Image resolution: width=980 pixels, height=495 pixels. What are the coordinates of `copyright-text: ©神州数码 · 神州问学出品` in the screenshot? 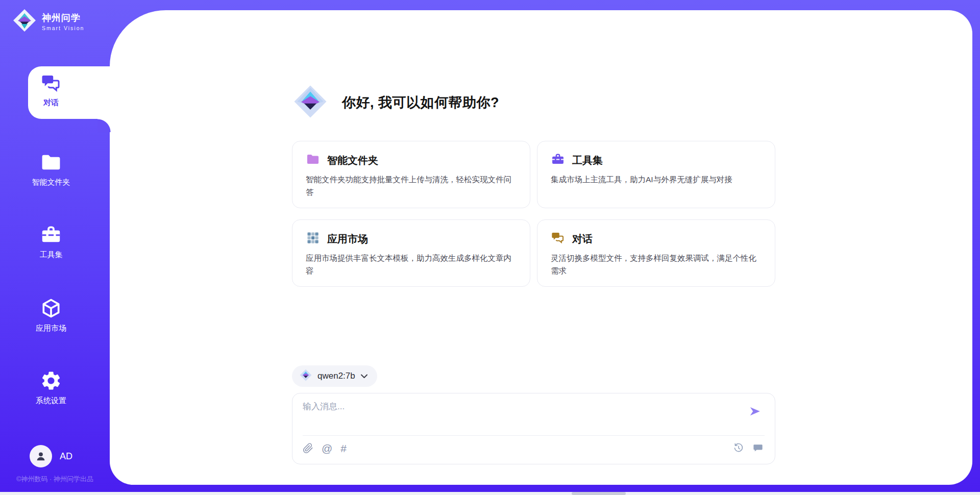 It's located at (55, 479).